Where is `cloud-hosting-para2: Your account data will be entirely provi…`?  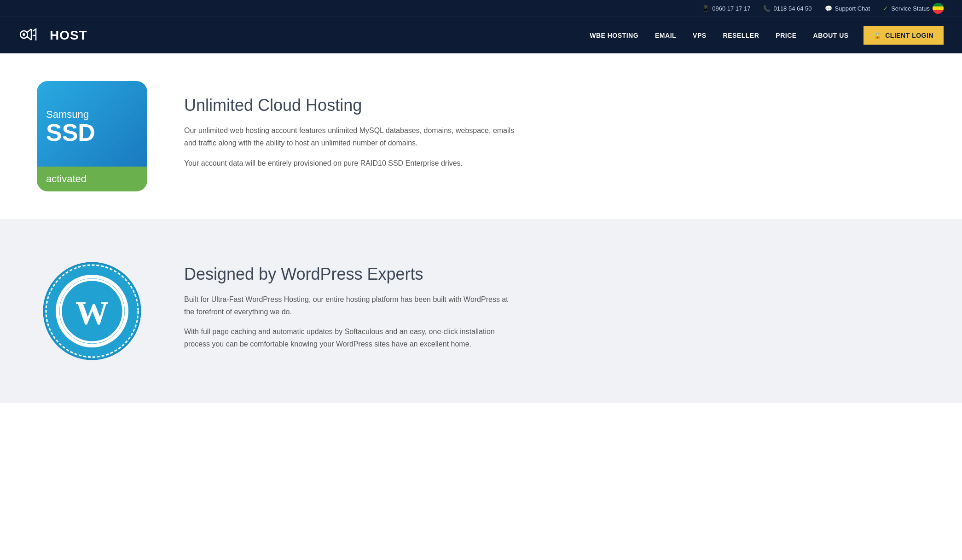 cloud-hosting-para2: Your account data will be entirely provi… is located at coordinates (350, 163).